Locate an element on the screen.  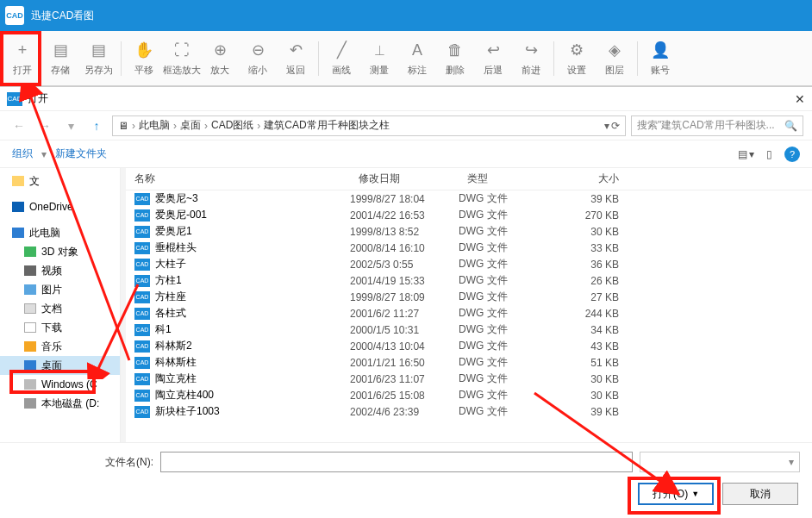
返回-icon: ↶ is located at coordinates (296, 50).